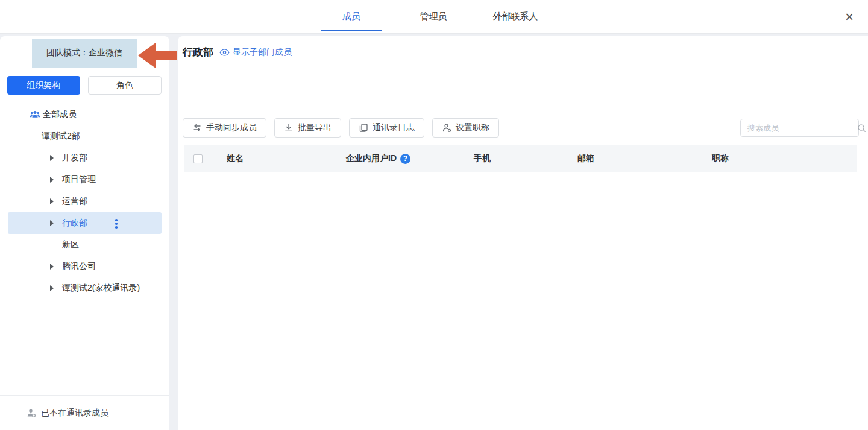 This screenshot has height=430, width=868. Describe the element at coordinates (79, 180) in the screenshot. I see `tree-item-label: 项目管理` at that location.